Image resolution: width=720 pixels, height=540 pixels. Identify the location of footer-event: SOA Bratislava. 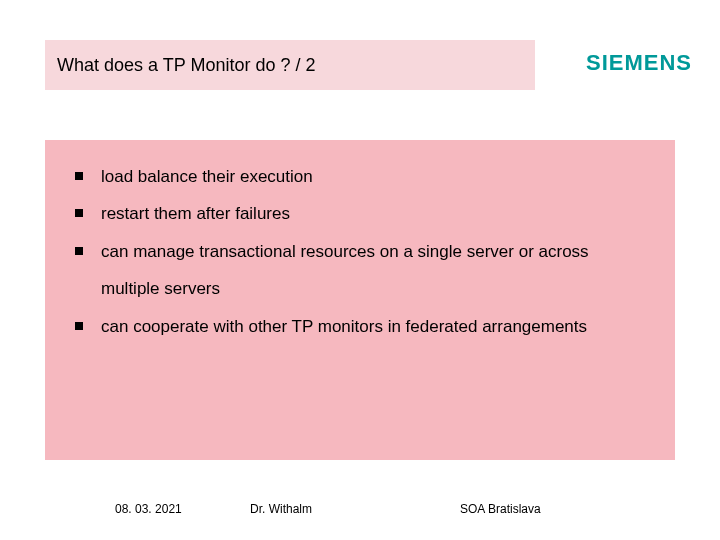
(500, 509).